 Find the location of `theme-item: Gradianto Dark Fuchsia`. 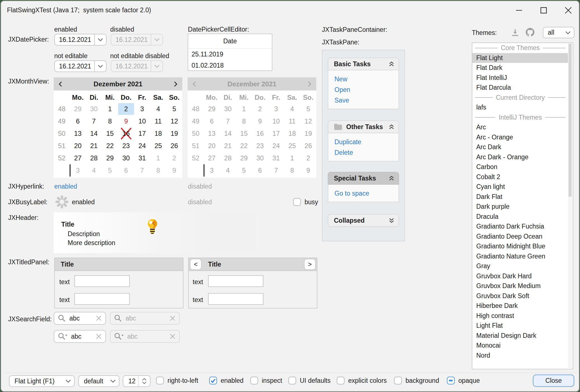

theme-item: Gradianto Dark Fuchsia is located at coordinates (520, 227).